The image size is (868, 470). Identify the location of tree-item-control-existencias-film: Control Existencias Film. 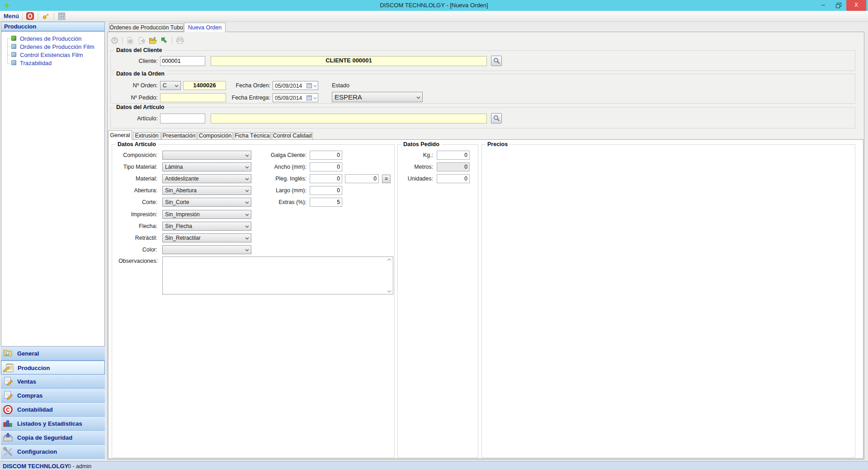
(53, 55).